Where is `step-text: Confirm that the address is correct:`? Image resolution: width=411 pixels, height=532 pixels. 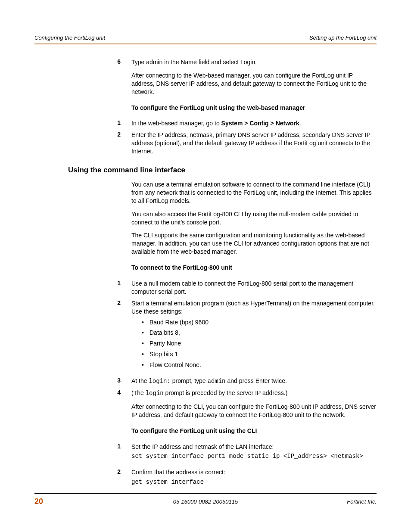 step-text: Confirm that the address is correct: is located at coordinates (254, 472).